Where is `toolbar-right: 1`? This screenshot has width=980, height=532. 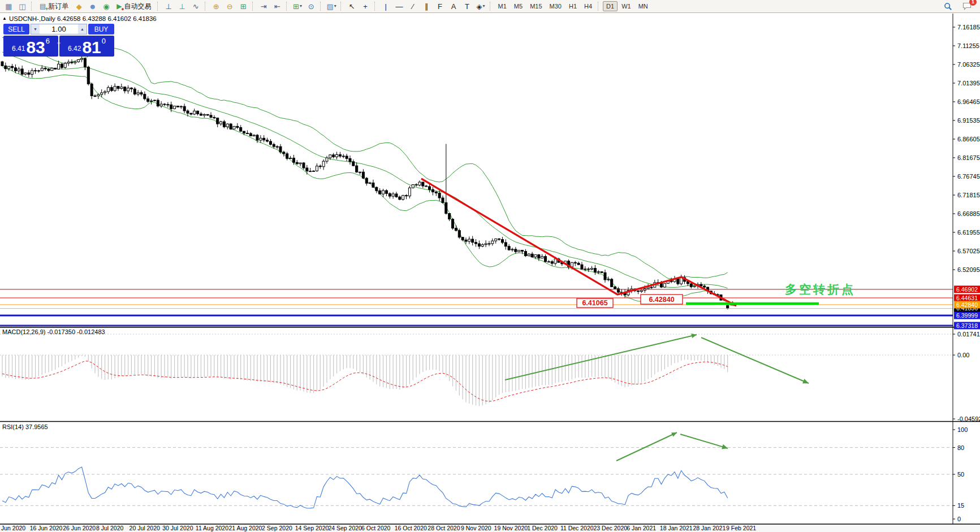
toolbar-right: 1 is located at coordinates (960, 7).